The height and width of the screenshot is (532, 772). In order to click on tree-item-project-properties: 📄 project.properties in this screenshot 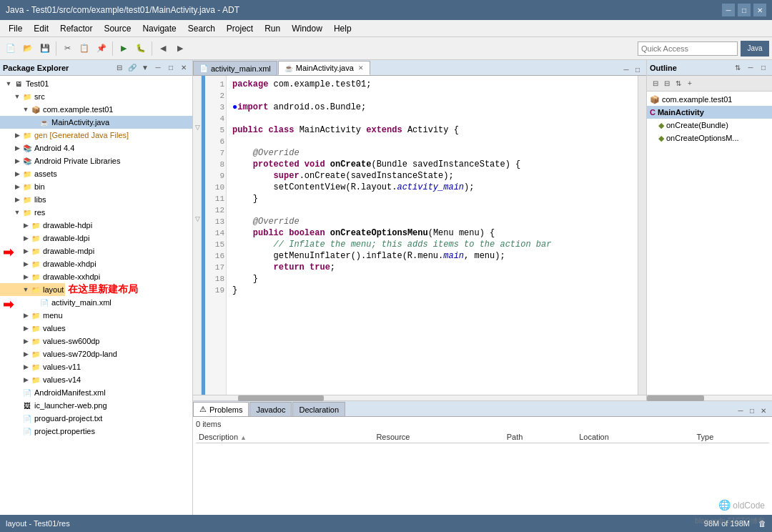, I will do `click(96, 431)`.